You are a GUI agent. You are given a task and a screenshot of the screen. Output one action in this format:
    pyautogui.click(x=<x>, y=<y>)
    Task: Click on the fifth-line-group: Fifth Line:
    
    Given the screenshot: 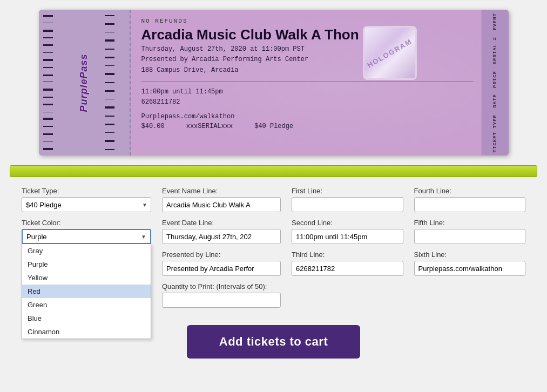 What is the action you would take?
    pyautogui.click(x=470, y=231)
    